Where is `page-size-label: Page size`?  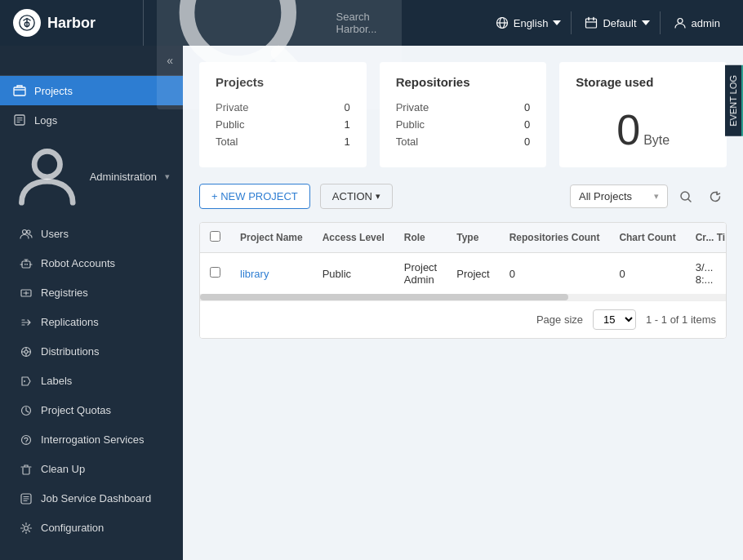
page-size-label: Page size is located at coordinates (560, 320).